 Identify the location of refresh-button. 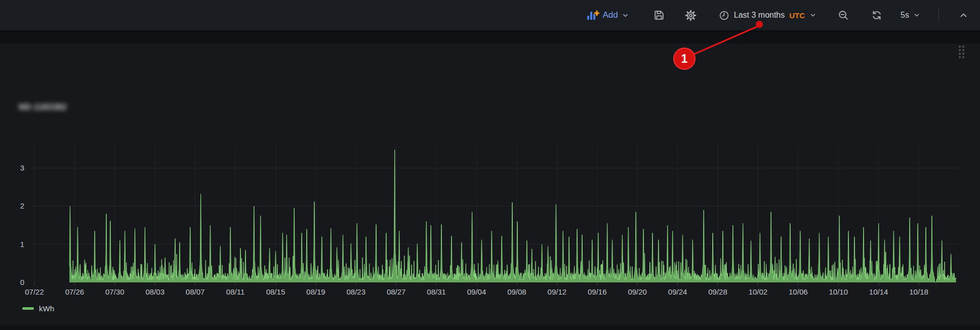
(877, 15).